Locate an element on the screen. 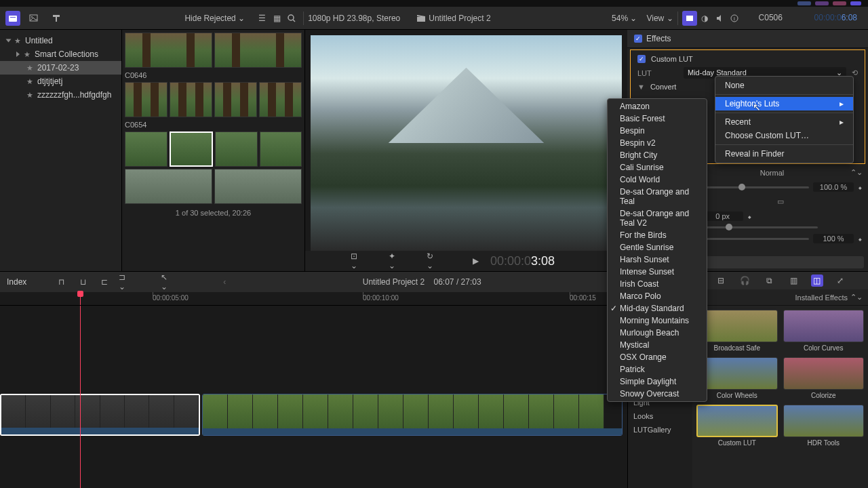  library-icon is located at coordinates (13, 18).